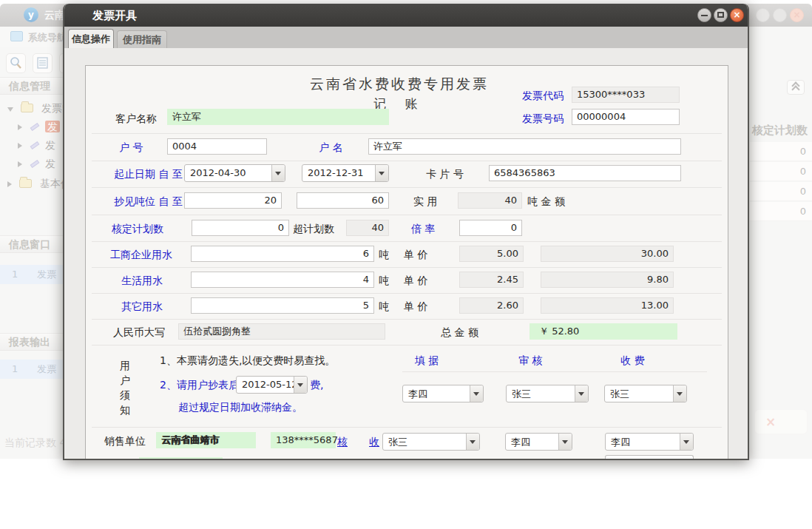  What do you see at coordinates (148, 175) in the screenshot?
I see `period-label: 起止日期 自 至` at bounding box center [148, 175].